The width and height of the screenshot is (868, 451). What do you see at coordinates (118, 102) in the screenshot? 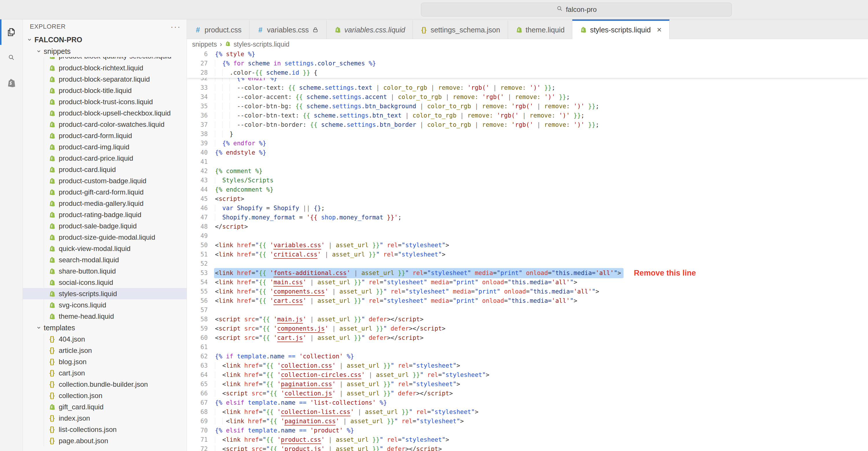
I see `file-tree-item: product-block-trust-icons.liquid` at bounding box center [118, 102].